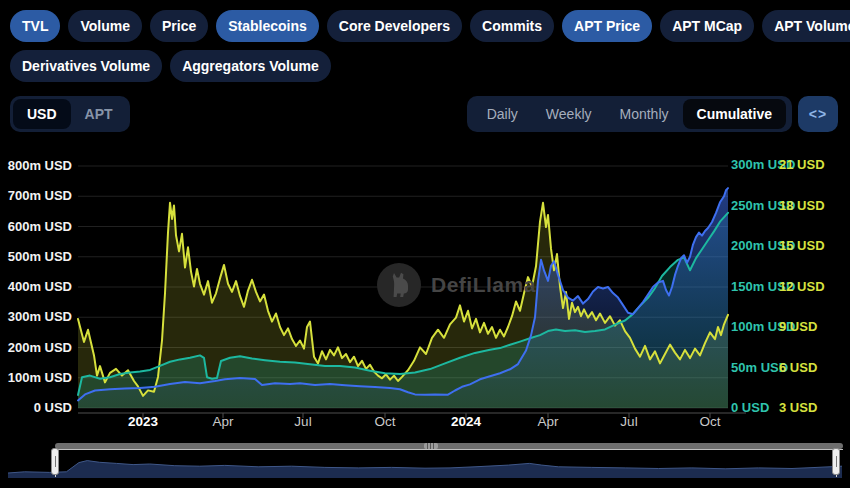 The image size is (850, 488). Describe the element at coordinates (143, 422) in the screenshot. I see `x-axis-label: 2023` at that location.